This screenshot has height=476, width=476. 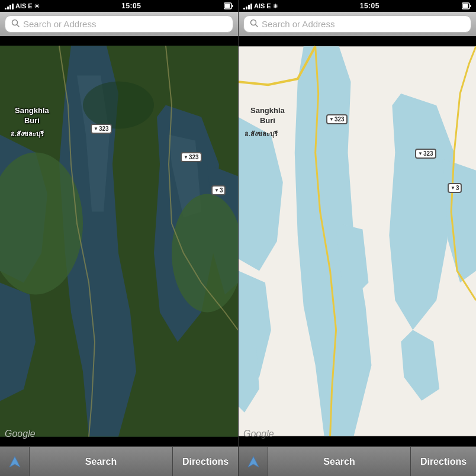 What do you see at coordinates (246, 8) in the screenshot?
I see `signal-bar-r2` at bounding box center [246, 8].